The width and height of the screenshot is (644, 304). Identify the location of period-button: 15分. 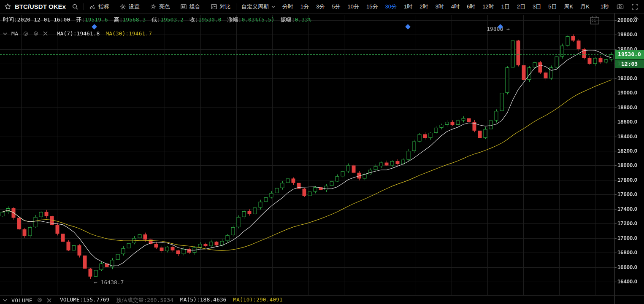
(372, 7).